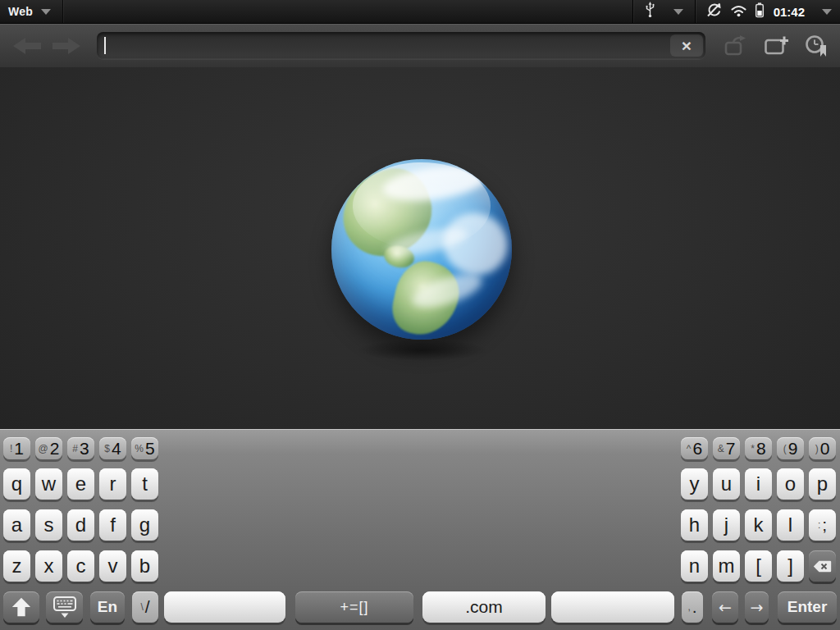  Describe the element at coordinates (822, 566) in the screenshot. I see `backspace-icon` at that location.